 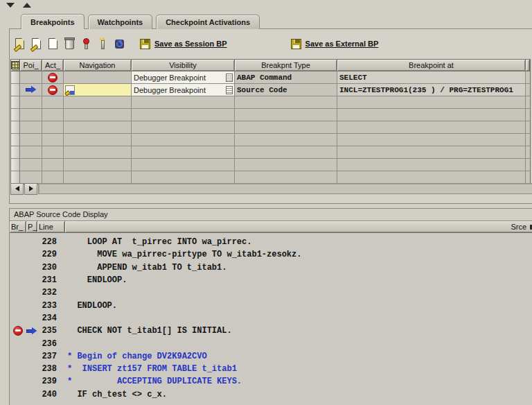 What do you see at coordinates (271, 318) in the screenshot?
I see `code-line-234: 234` at bounding box center [271, 318].